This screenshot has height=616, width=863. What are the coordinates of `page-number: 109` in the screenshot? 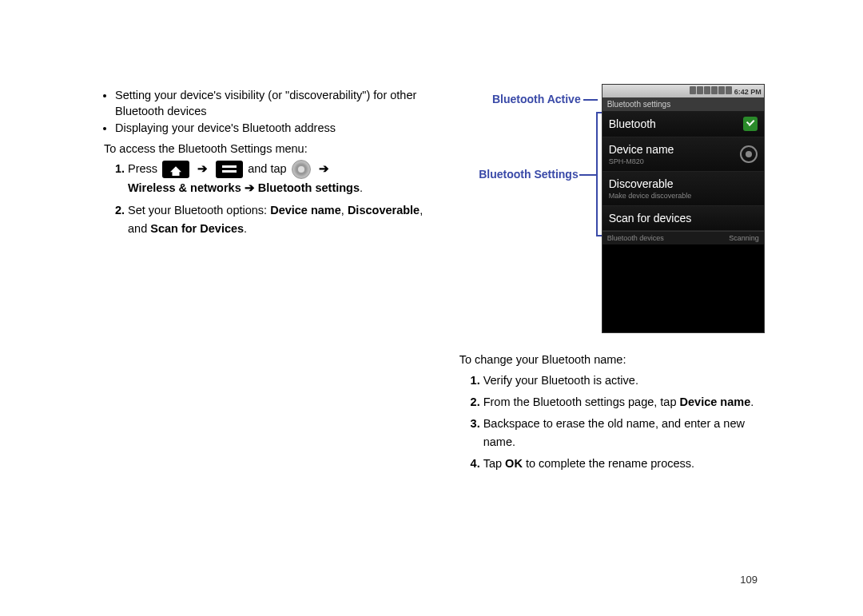 It's located at (749, 580).